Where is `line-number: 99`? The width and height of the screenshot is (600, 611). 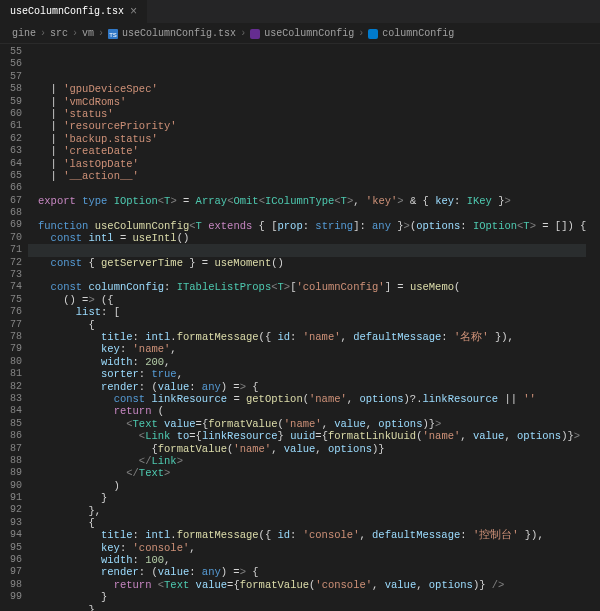
line-number: 99 is located at coordinates (14, 597).